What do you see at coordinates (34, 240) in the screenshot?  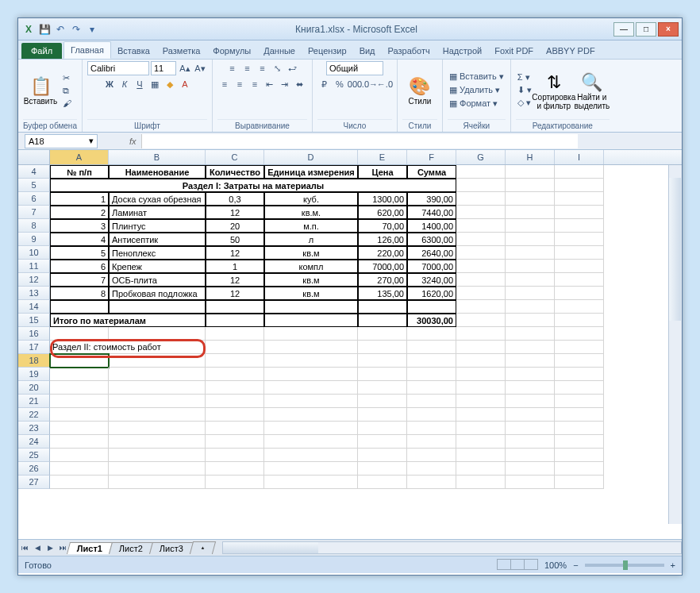 I see `row-header-9: 9` at bounding box center [34, 240].